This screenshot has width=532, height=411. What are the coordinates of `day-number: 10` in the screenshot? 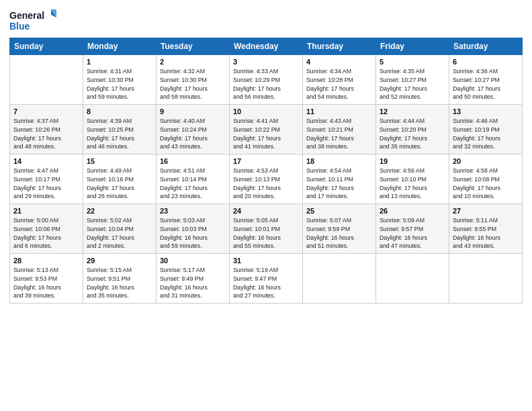 It's located at (266, 111).